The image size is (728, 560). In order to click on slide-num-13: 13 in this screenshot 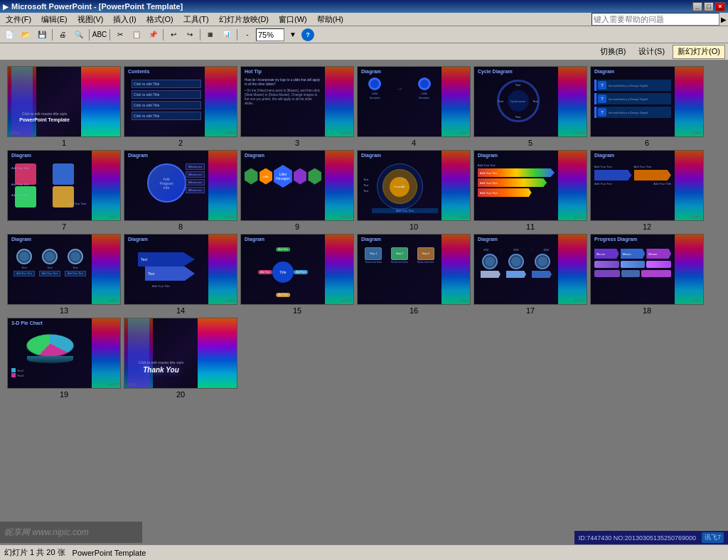, I will do `click(64, 311)`.